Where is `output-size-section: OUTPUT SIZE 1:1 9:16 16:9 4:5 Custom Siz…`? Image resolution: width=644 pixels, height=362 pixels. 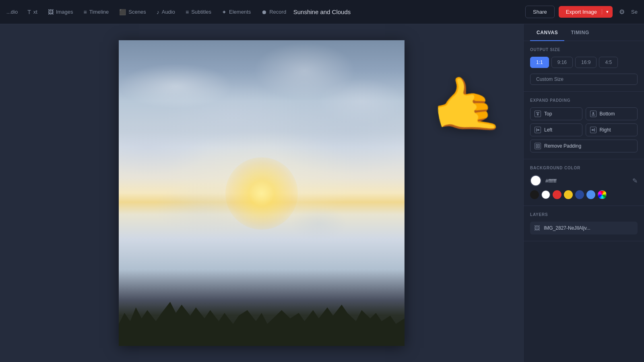
output-size-section: OUTPUT SIZE 1:1 9:16 16:9 4:5 Custom Siz… is located at coordinates (584, 66).